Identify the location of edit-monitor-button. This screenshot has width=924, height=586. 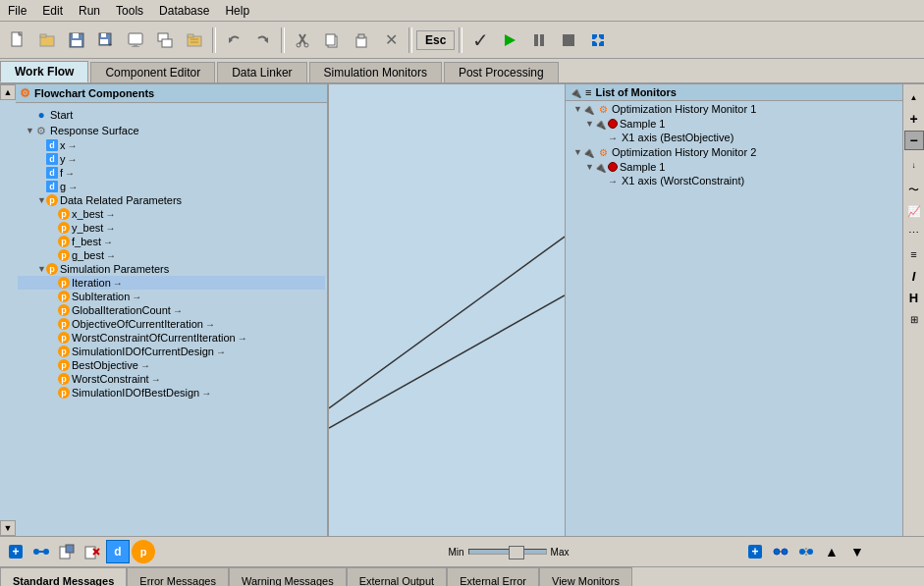
(781, 552).